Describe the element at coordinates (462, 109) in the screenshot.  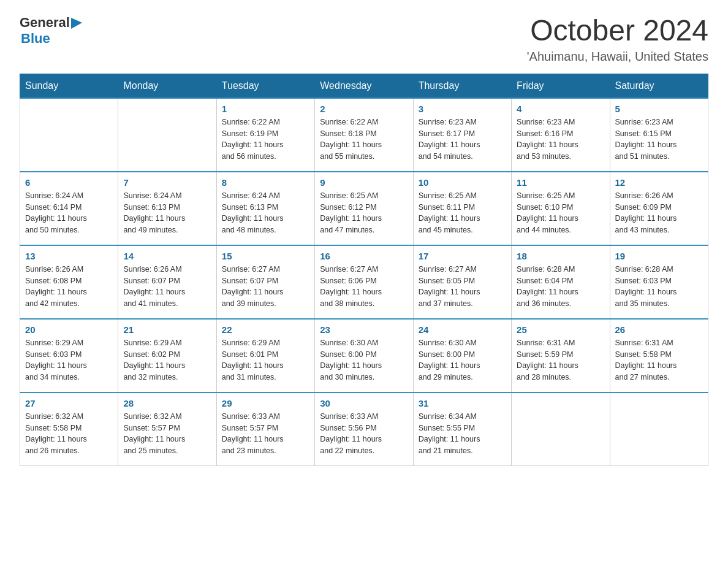
I see `day-number: 3` at that location.